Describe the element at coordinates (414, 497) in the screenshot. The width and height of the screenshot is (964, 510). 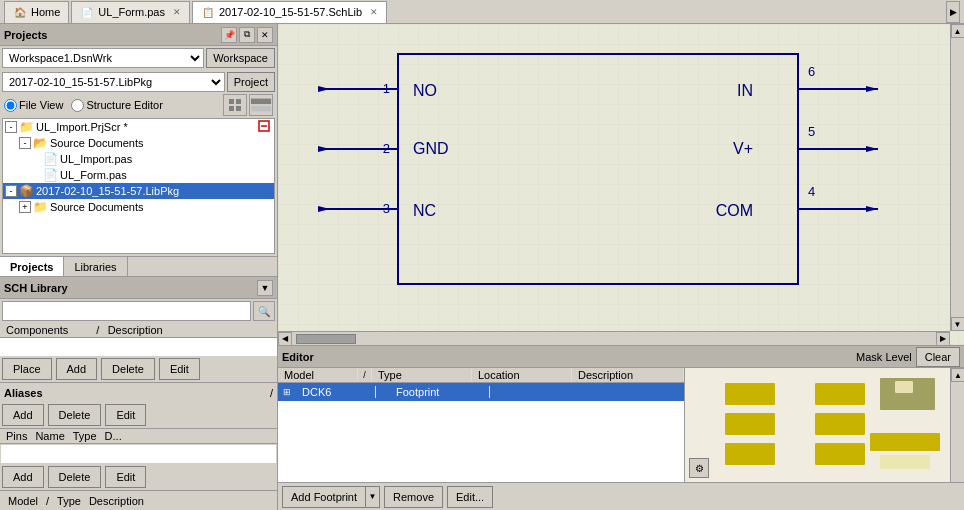
I see `remove-button: Remove` at that location.